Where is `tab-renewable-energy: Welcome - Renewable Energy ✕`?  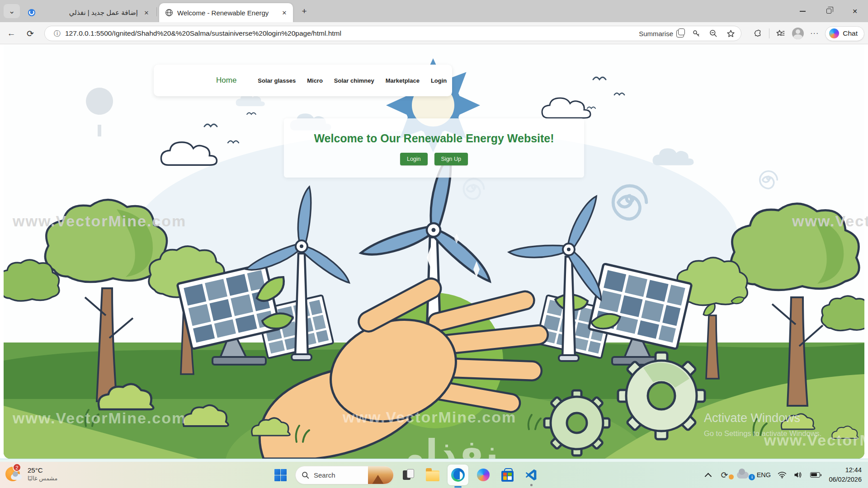
tab-renewable-energy: Welcome - Renewable Energy ✕ is located at coordinates (226, 13).